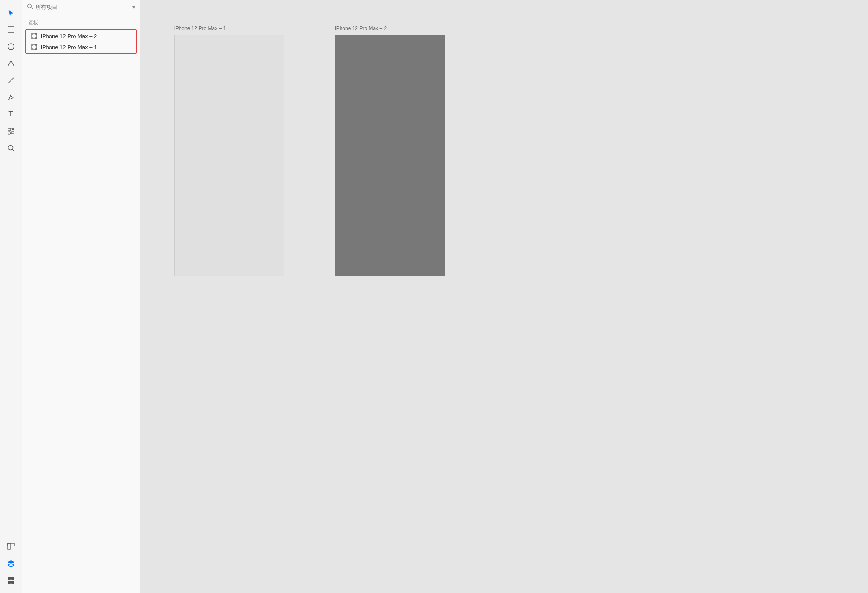 This screenshot has height=593, width=868. I want to click on layer-item-iphone1: iPhone 12 Pro Max – 1, so click(81, 47).